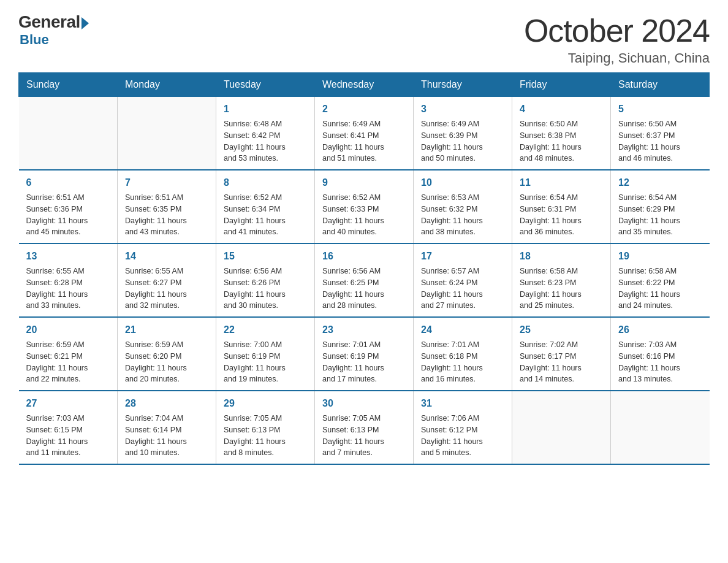  What do you see at coordinates (364, 215) in the screenshot?
I see `day-info: Sunrise: 6:52 AM Sunset: 6:33 PM Dayligh…` at bounding box center [364, 215].